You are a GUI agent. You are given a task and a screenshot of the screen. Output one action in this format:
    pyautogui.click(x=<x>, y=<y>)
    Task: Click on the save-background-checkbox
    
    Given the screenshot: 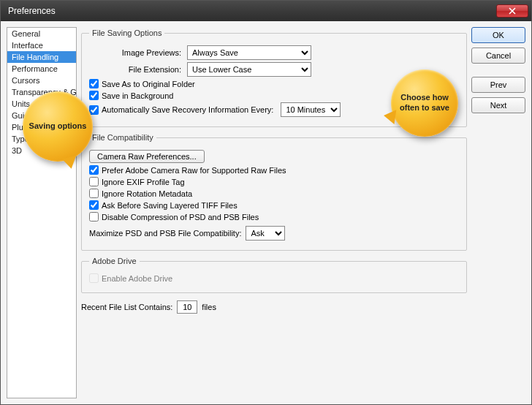 What is the action you would take?
    pyautogui.click(x=94, y=95)
    